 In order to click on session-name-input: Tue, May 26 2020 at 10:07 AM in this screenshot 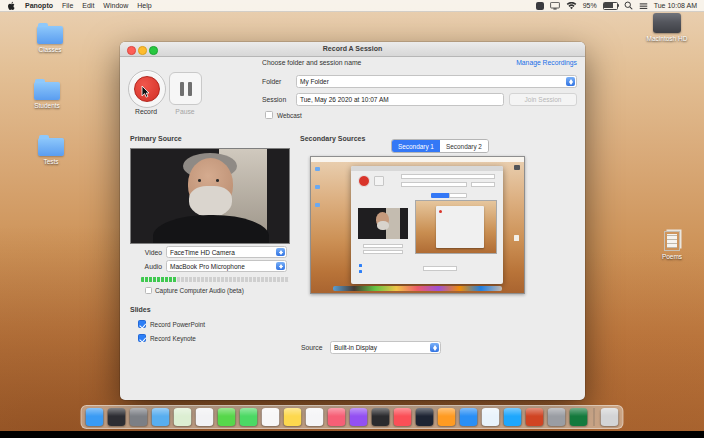, I will do `click(400, 100)`.